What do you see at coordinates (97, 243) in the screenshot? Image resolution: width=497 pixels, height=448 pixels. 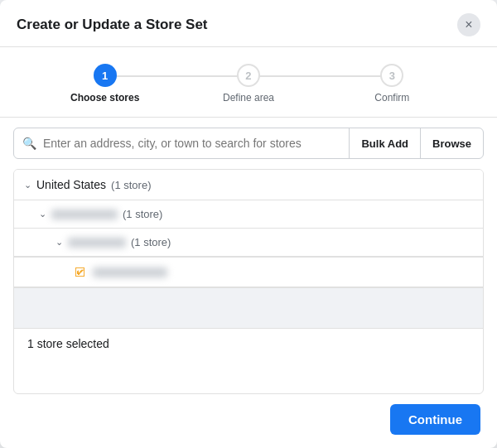 I see `level2-label-blurred` at bounding box center [97, 243].